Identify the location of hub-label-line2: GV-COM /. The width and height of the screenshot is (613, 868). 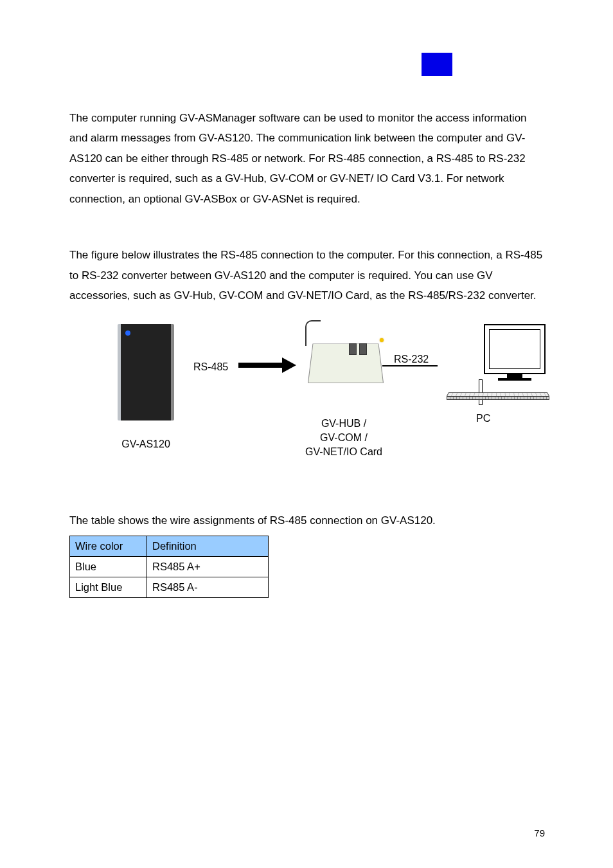
(344, 438).